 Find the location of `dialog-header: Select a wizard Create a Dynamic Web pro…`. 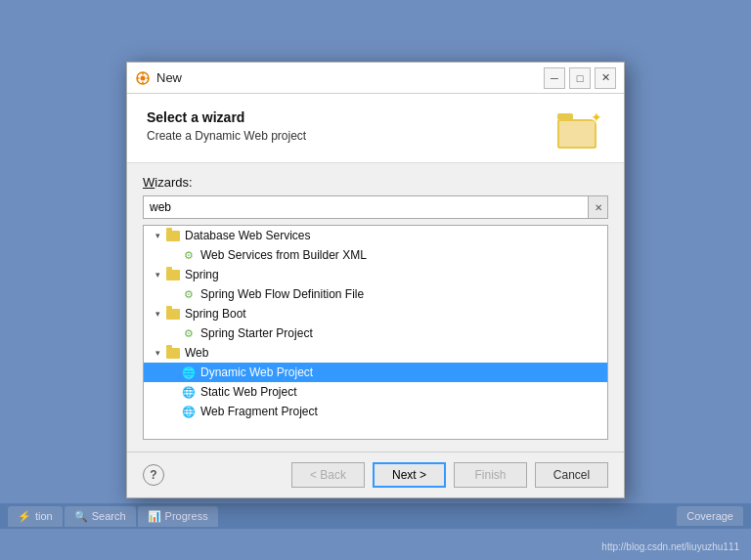

dialog-header: Select a wizard Create a Dynamic Web pro… is located at coordinates (376, 129).